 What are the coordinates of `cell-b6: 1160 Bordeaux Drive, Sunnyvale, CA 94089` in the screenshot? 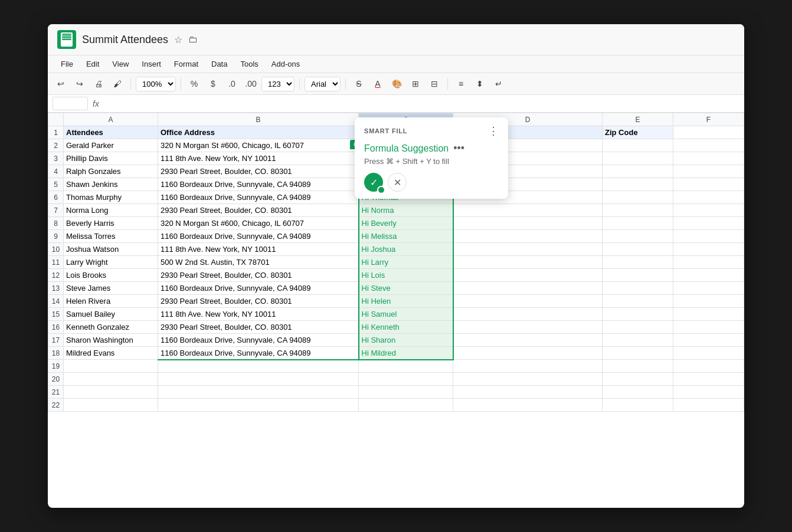 It's located at (258, 198).